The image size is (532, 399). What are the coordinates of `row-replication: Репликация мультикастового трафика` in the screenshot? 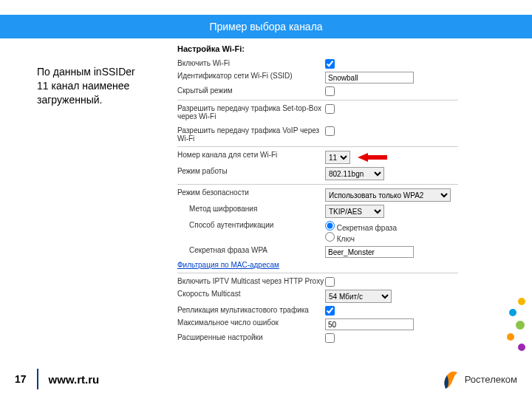 It's located at (340, 310).